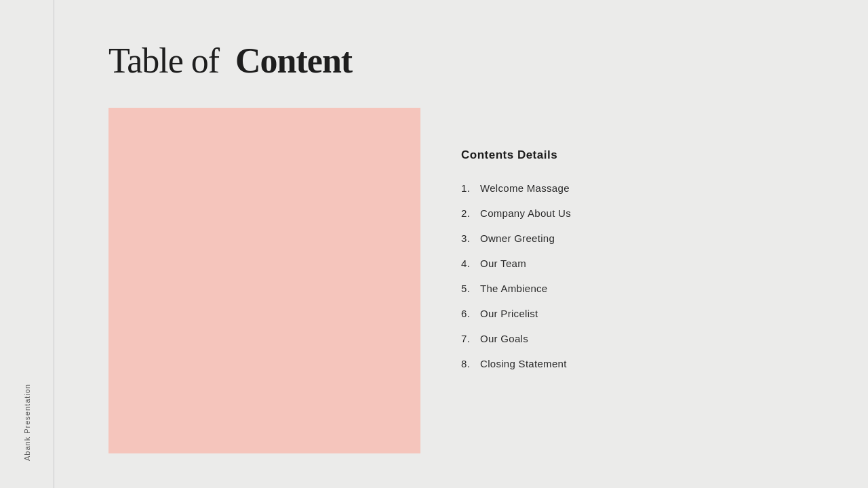 The height and width of the screenshot is (488, 868). What do you see at coordinates (526, 213) in the screenshot?
I see `list-item-text: Company About Us` at bounding box center [526, 213].